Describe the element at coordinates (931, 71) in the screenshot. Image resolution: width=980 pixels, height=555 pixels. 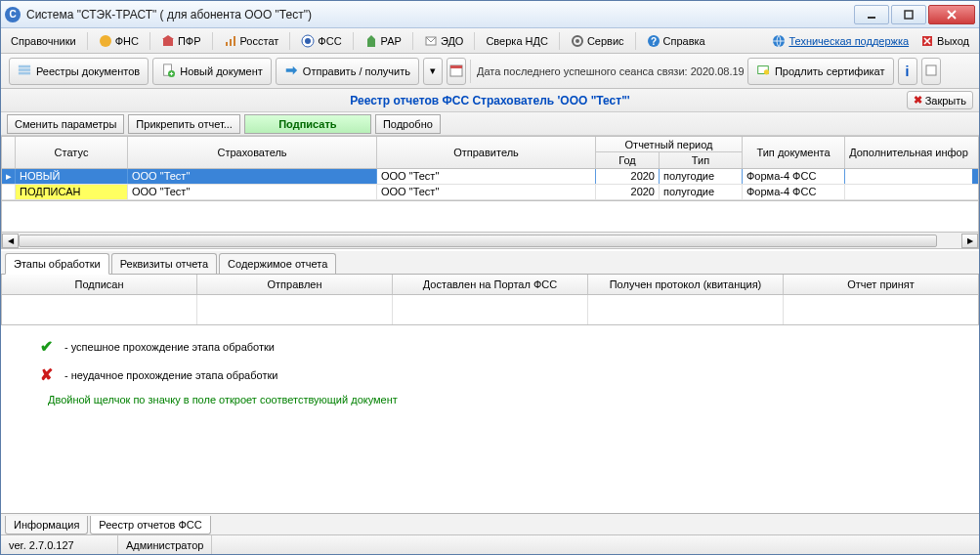
I see `options-button` at that location.